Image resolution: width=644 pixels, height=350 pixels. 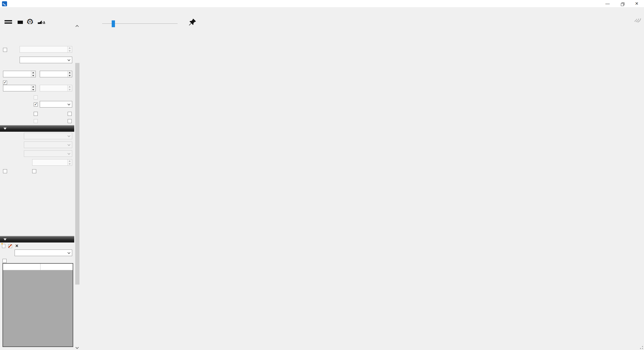 What do you see at coordinates (11, 246) in the screenshot?
I see `freq-manager-toolbar: ✕` at bounding box center [11, 246].